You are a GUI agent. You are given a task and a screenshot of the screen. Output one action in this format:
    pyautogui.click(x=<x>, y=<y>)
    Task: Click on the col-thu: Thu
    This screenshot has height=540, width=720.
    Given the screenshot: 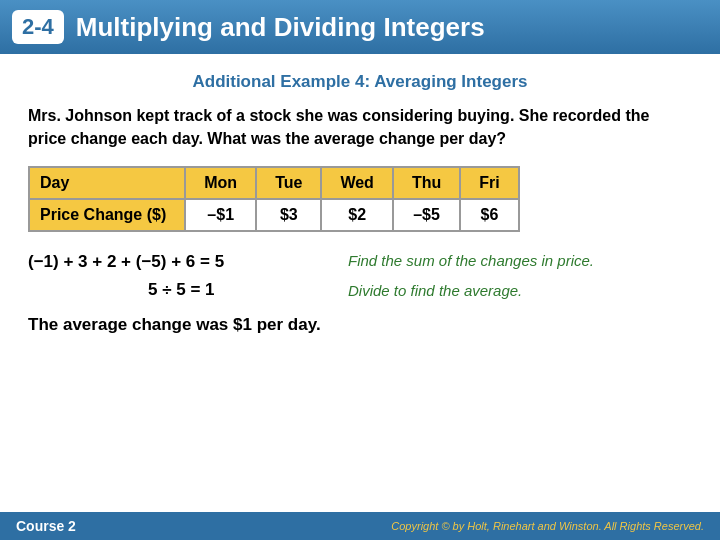 What is the action you would take?
    pyautogui.click(x=426, y=183)
    